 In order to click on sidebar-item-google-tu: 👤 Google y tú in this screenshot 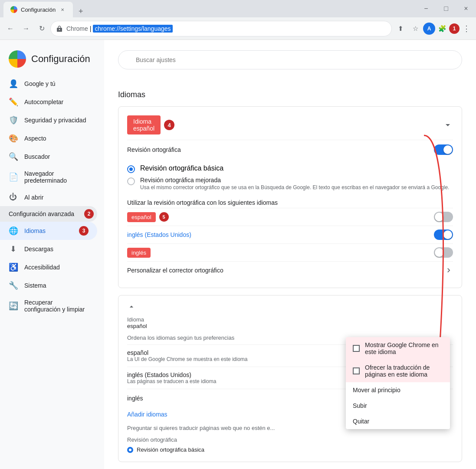, I will do `click(49, 84)`.